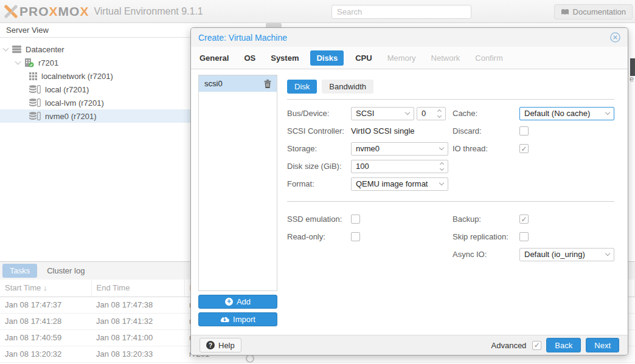 The image size is (635, 364). Describe the element at coordinates (327, 58) in the screenshot. I see `tab-disks: Disks` at that location.